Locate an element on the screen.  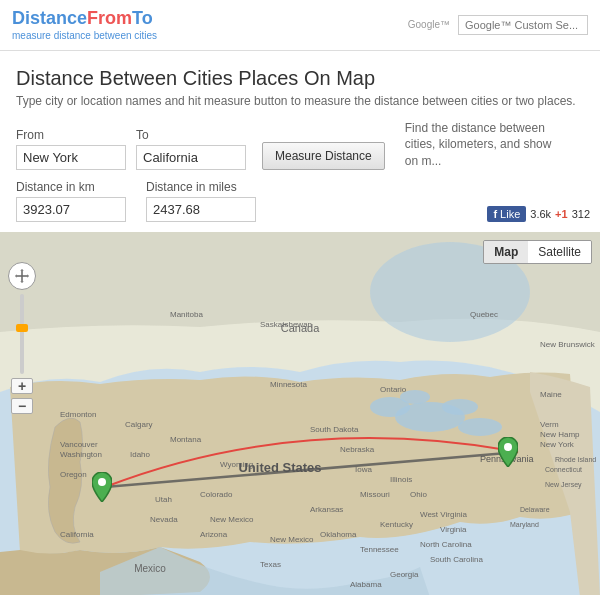
measure-distance-button: Measure Distance is located at coordinates (324, 156).